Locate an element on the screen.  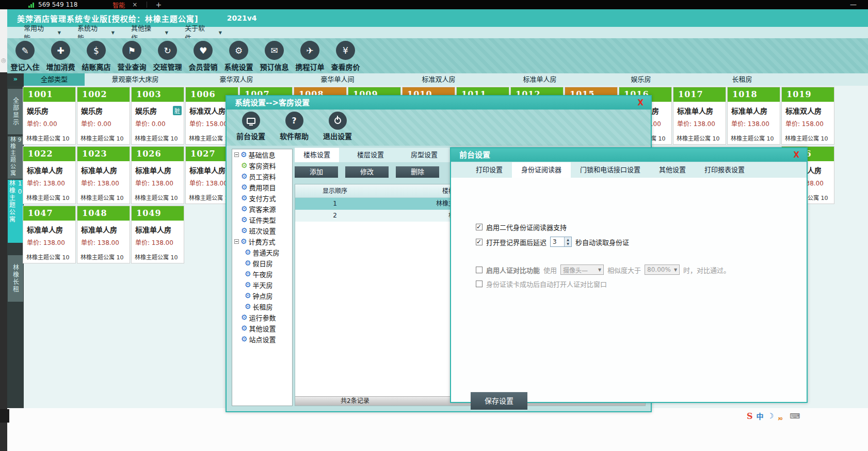
tree-item-basic-info: 基础信息 is located at coordinates (262, 155).